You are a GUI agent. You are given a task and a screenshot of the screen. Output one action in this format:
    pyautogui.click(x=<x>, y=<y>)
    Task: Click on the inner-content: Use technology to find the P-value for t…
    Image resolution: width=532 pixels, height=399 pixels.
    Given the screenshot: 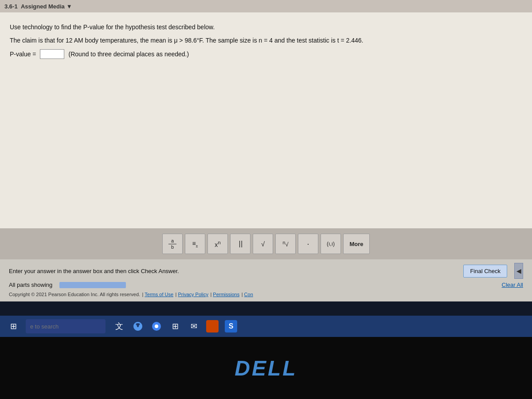 What is the action you would take?
    pyautogui.click(x=266, y=38)
    